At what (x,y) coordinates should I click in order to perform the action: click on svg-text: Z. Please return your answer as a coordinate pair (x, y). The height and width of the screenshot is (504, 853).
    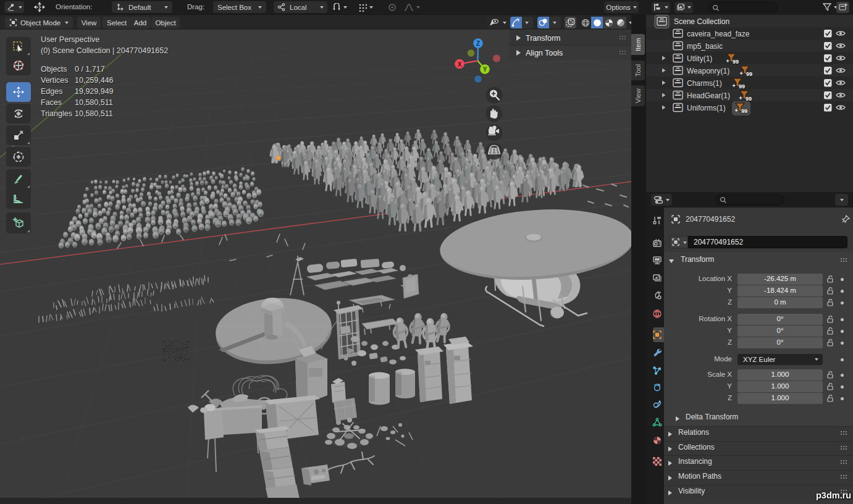
    Looking at the image, I should click on (478, 43).